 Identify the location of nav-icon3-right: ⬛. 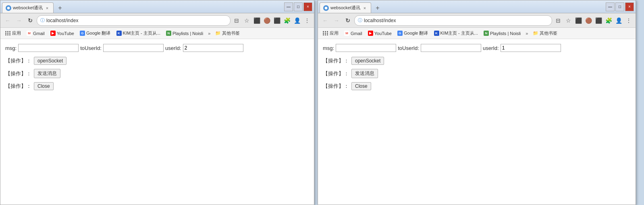
(578, 21).